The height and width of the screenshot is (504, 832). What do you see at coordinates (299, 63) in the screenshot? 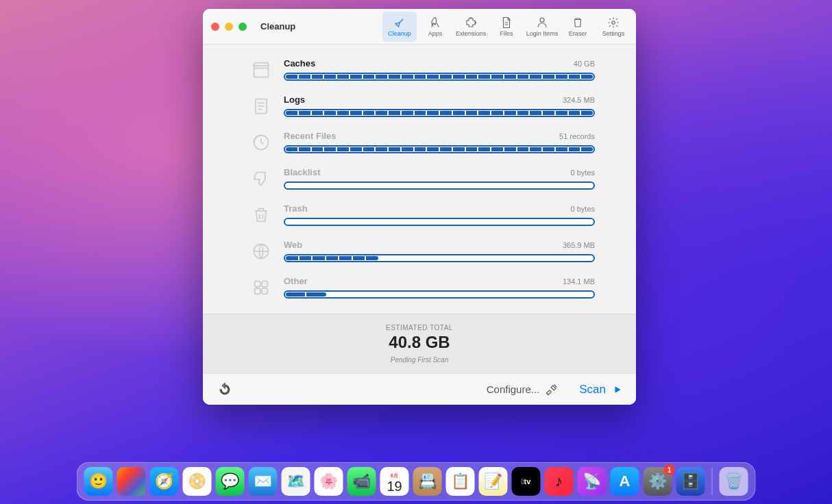
I see `category-name: Caches` at bounding box center [299, 63].